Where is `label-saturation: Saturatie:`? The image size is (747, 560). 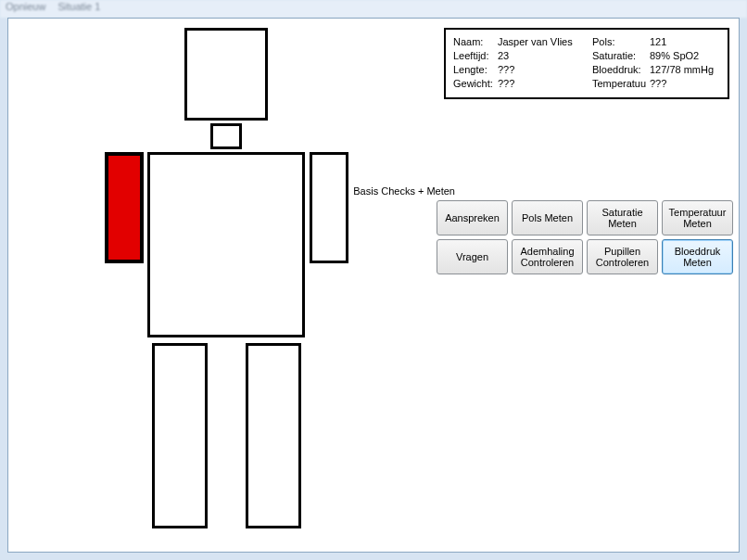
label-saturation: Saturatie: is located at coordinates (620, 56).